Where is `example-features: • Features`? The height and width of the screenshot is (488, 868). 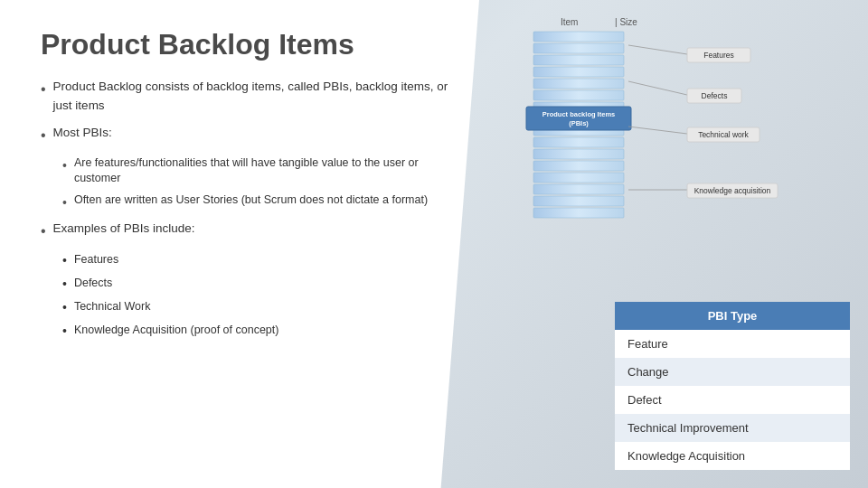 example-features: • Features is located at coordinates (257, 260).